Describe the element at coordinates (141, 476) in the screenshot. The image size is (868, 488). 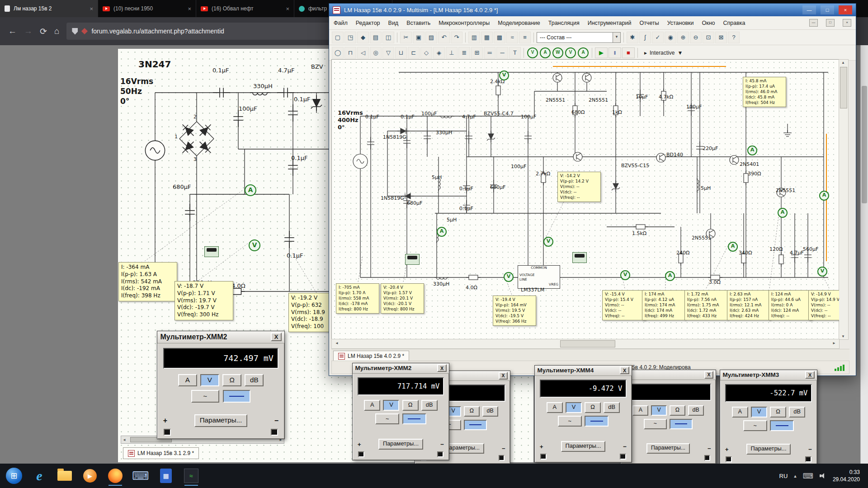
I see `keyboard-app-icon: ⌨` at that location.